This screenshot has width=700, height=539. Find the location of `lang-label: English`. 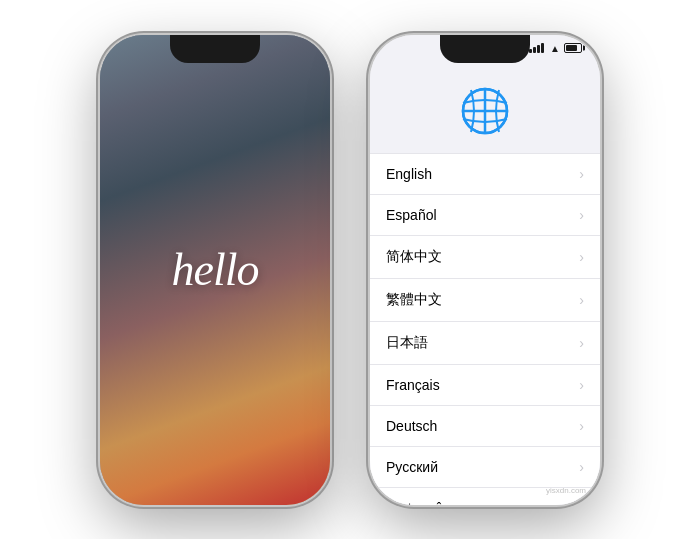

lang-label: English is located at coordinates (409, 174).